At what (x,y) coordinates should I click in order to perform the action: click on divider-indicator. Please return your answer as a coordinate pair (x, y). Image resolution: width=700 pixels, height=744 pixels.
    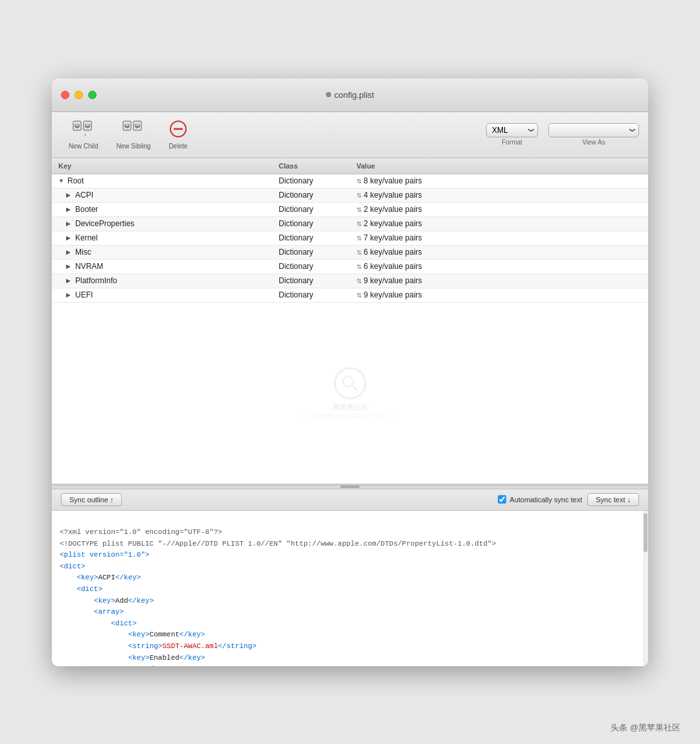
    Looking at the image, I should click on (350, 487).